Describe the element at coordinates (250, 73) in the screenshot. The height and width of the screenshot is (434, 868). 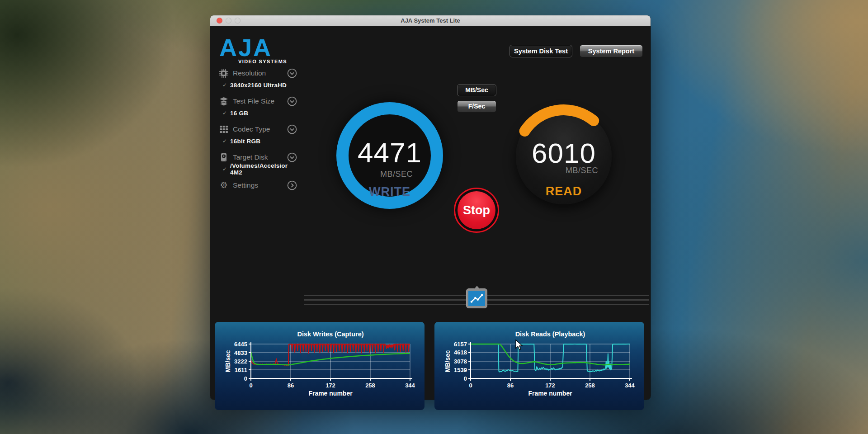
I see `sidebar-item-label: Resolution` at that location.